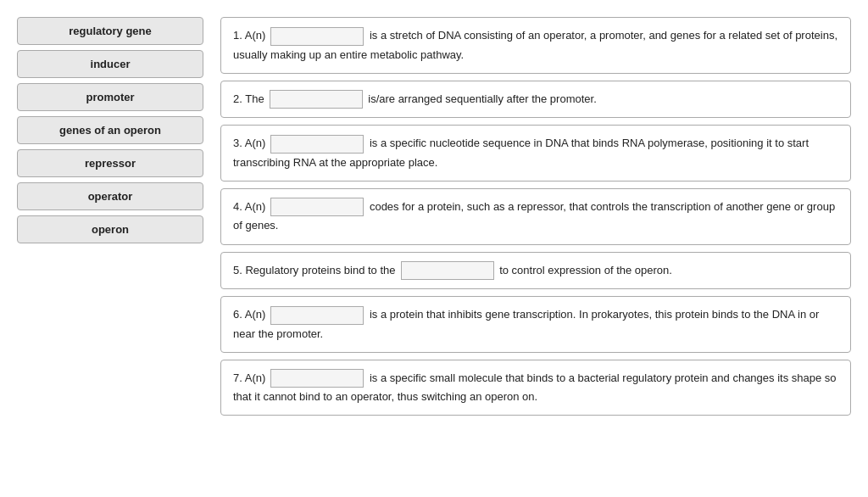  I want to click on answer-input-q1, so click(317, 36).